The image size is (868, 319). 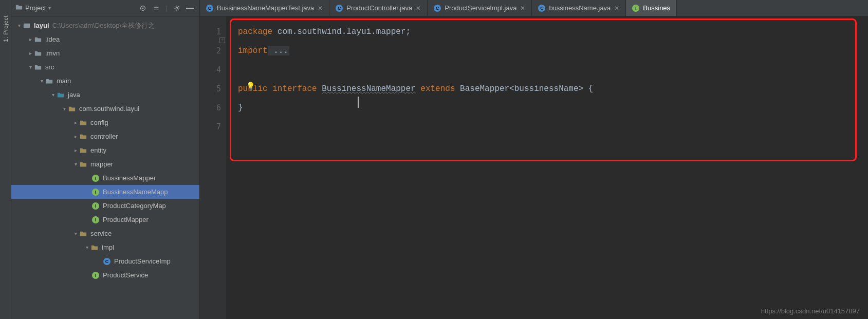 I want to click on collapse-all-icon, so click(x=156, y=8).